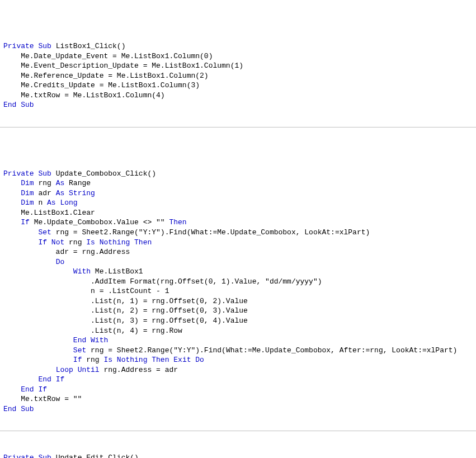  What do you see at coordinates (82, 272) in the screenshot?
I see `keyword-token: With` at bounding box center [82, 272].